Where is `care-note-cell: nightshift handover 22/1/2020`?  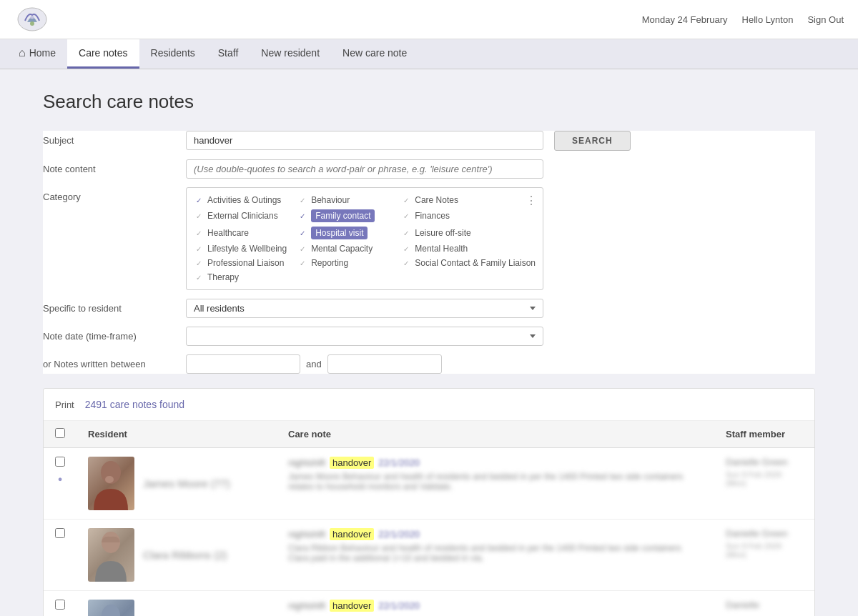
care-note-cell: nightshift handover 22/1/2020 is located at coordinates (495, 604).